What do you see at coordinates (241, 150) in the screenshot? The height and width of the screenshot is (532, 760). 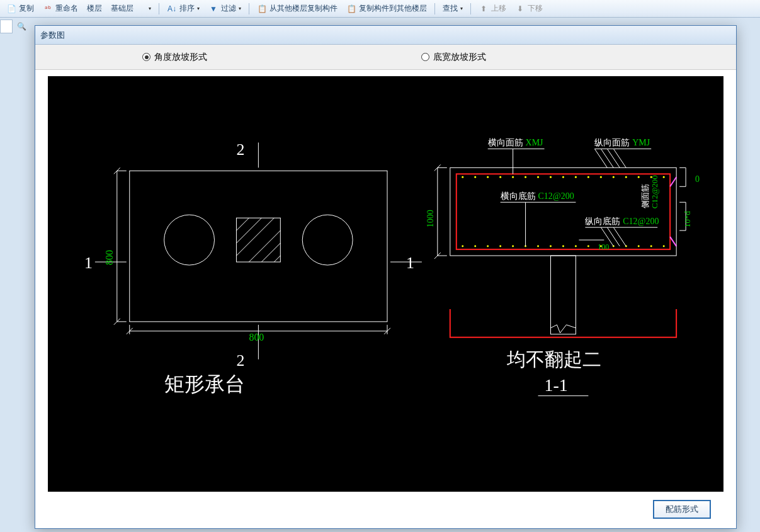 I see `section-2-top: 2` at bounding box center [241, 150].